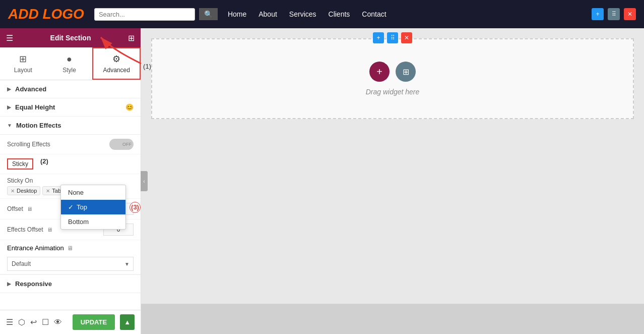 This screenshot has width=644, height=334. I want to click on search-button: 🔍, so click(209, 14).